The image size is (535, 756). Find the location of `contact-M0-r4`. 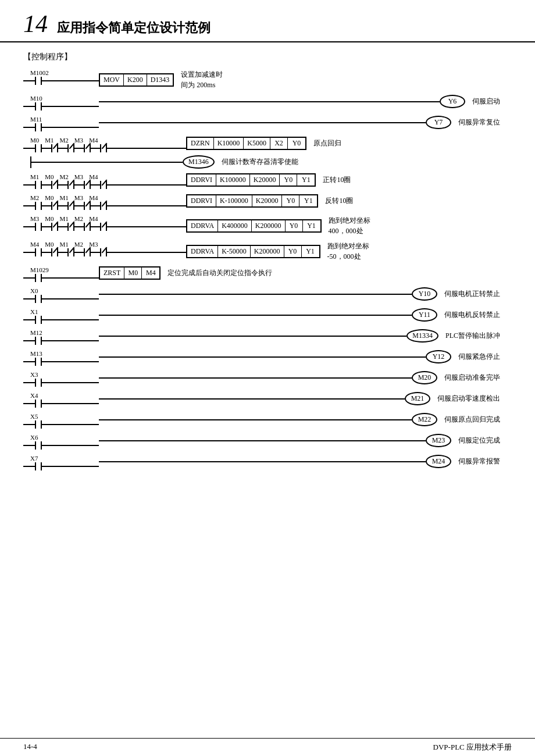

contact-M0-r4 is located at coordinates (38, 148).